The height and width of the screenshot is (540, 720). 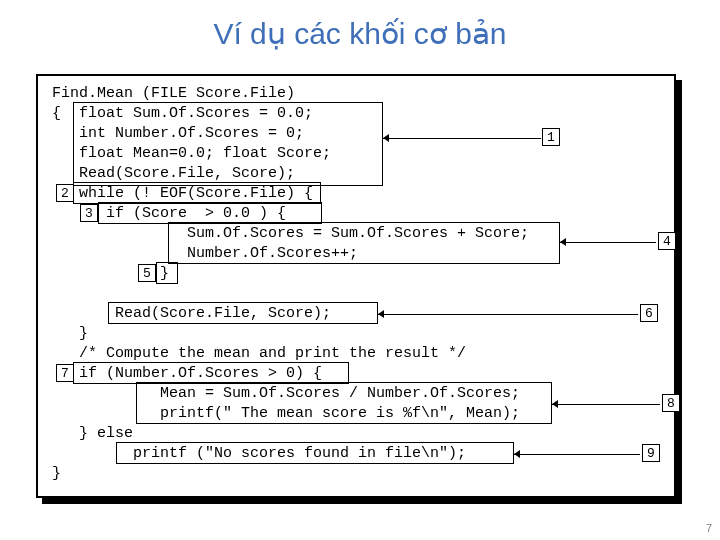 What do you see at coordinates (551, 137) in the screenshot?
I see `block-1-label: 1` at bounding box center [551, 137].